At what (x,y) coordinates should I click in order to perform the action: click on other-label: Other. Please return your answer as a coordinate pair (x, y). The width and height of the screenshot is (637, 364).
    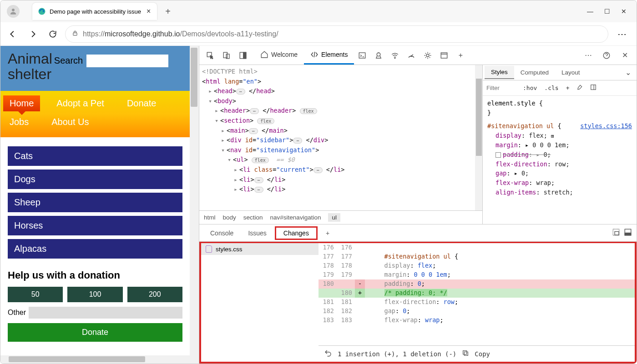
    Looking at the image, I should click on (17, 313).